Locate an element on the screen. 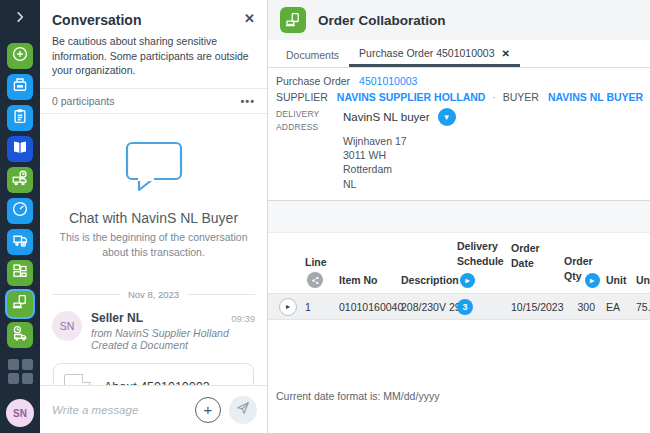  delivery-address-name: NavinS NL buyer is located at coordinates (386, 117).